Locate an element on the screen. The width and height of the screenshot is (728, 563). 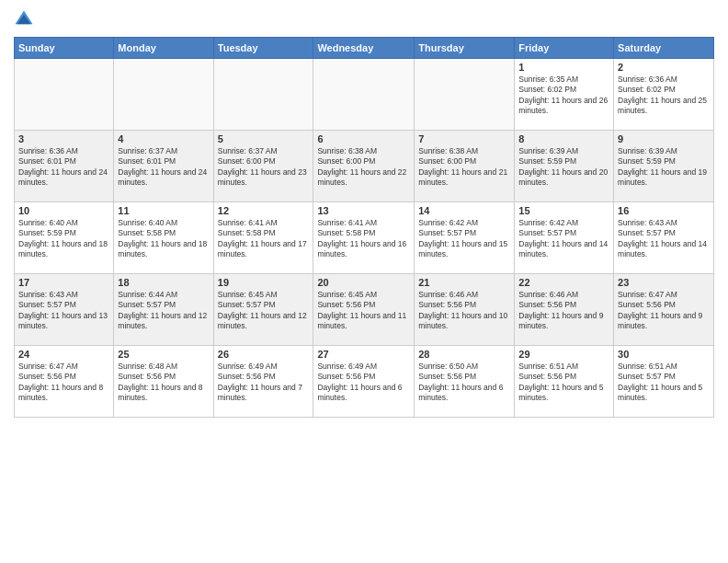
day-info: Sunrise: 6:36 AM Sunset: 6:01 PM Dayligh… is located at coordinates (64, 167).